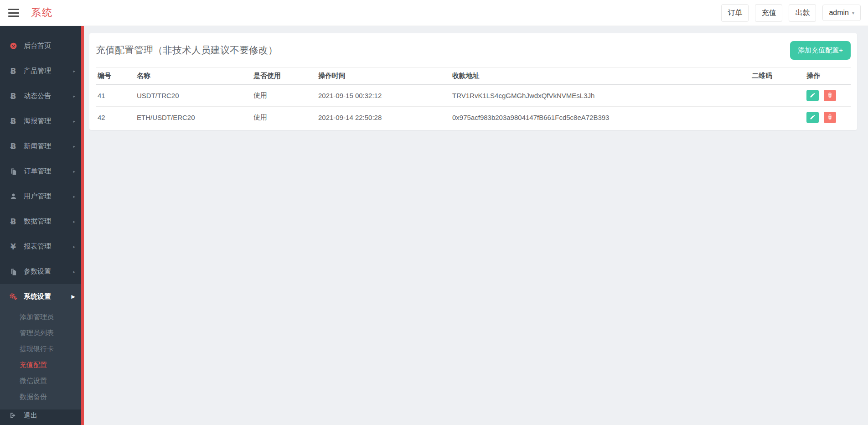 Image resolution: width=868 pixels, height=425 pixels. I want to click on sidebar-item-products: Ƀ 产品管理 ▸, so click(41, 71).